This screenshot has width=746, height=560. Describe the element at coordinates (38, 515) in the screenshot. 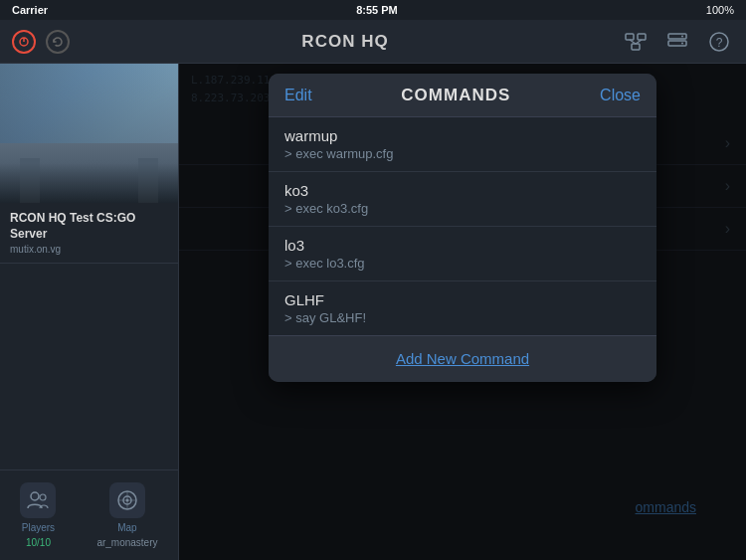

I see `players-button: Players 10/10` at that location.